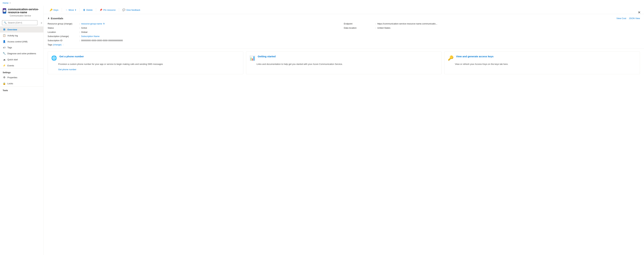 The height and width of the screenshot is (255, 644). What do you see at coordinates (22, 130) in the screenshot?
I see `sidebar: 💬 communication-service-resource-name Co…` at bounding box center [22, 130].